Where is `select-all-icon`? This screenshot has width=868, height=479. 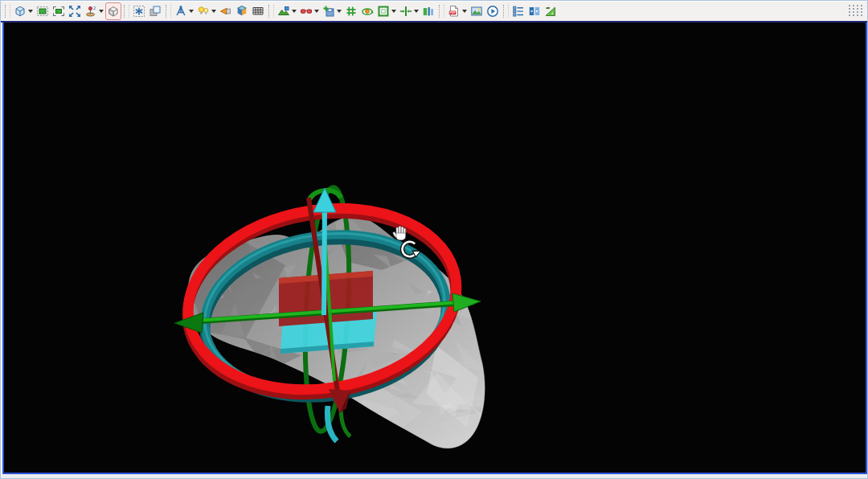 select-all-icon is located at coordinates (139, 11).